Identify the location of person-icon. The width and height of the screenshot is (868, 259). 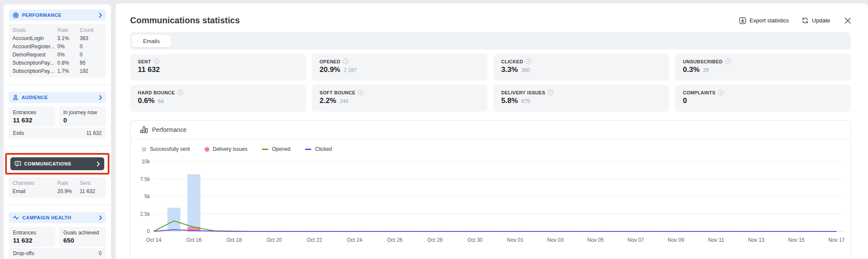
(16, 97).